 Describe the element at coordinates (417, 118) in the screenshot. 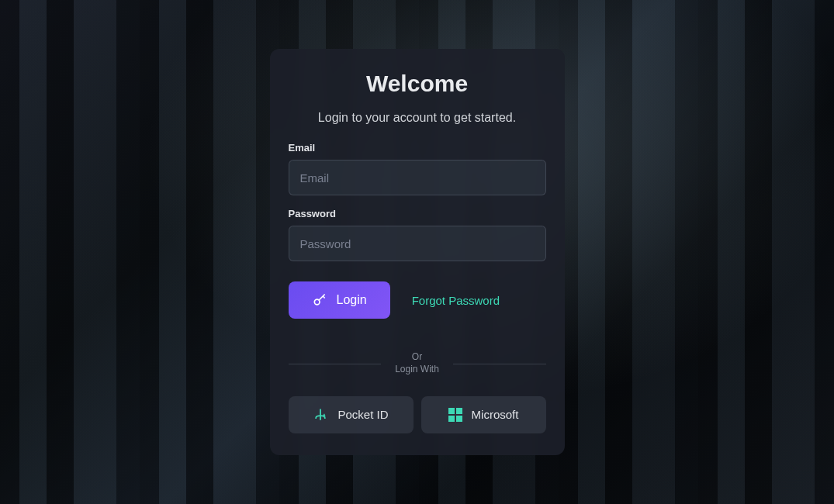

I see `page-subtitle: Login to your account to get started.` at that location.